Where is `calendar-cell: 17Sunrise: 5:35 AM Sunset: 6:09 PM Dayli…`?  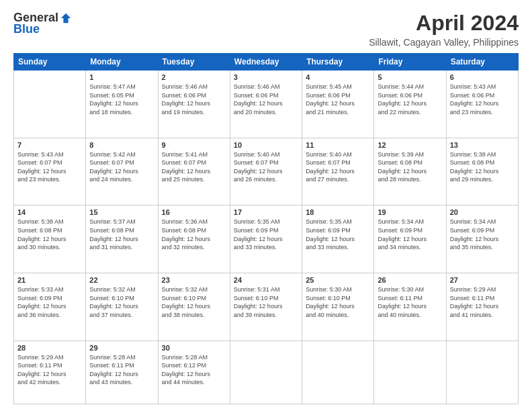 calendar-cell: 17Sunrise: 5:35 AM Sunset: 6:09 PM Dayli… is located at coordinates (266, 239).